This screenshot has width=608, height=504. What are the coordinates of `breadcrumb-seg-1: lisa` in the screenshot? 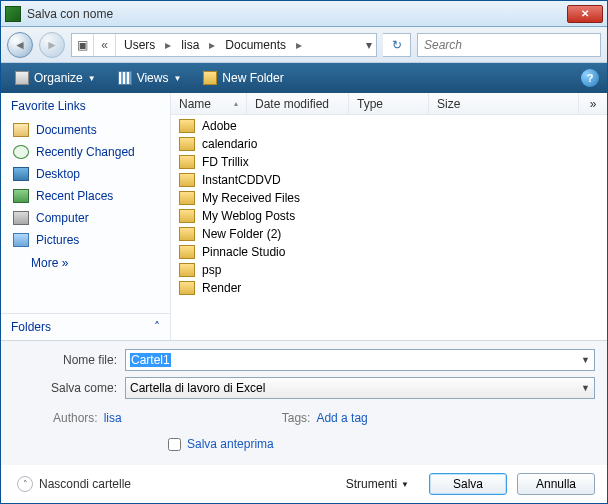 It's located at (190, 45).